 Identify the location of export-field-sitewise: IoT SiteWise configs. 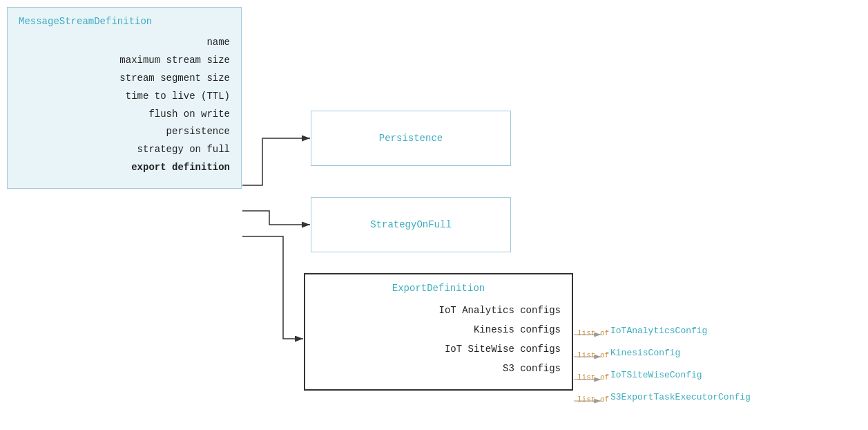
(438, 349).